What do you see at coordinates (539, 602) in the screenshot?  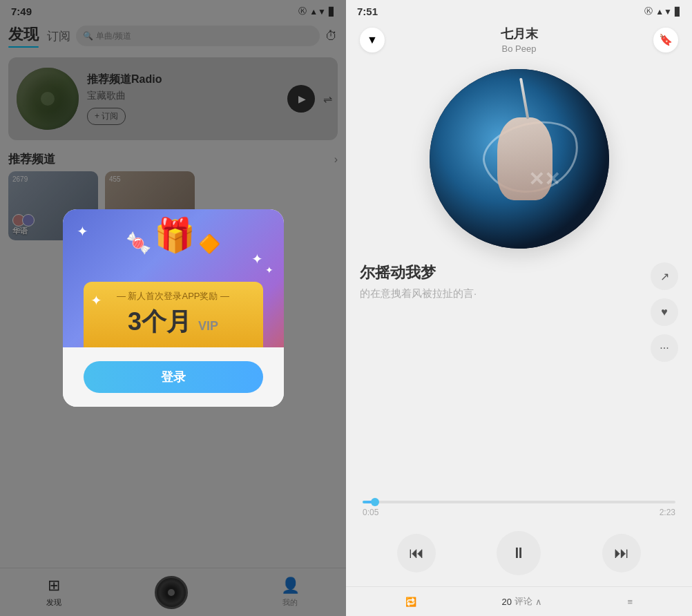 I see `comment-up-icon: ∧` at bounding box center [539, 602].